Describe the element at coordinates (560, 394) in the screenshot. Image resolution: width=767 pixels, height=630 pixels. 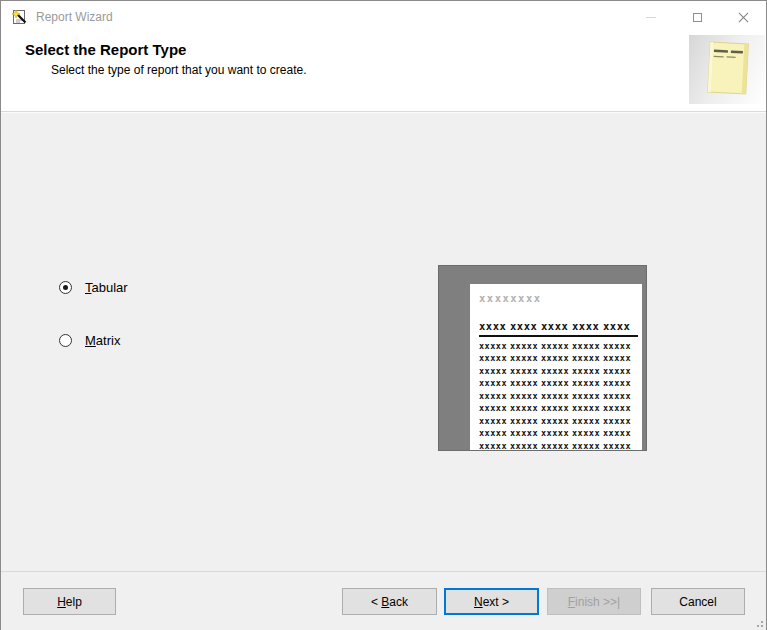
I see `preview-rows: xxxxxxxxxxxxxxxxxxxxxxxxxxxxxxxxxxxxxxxx…` at that location.